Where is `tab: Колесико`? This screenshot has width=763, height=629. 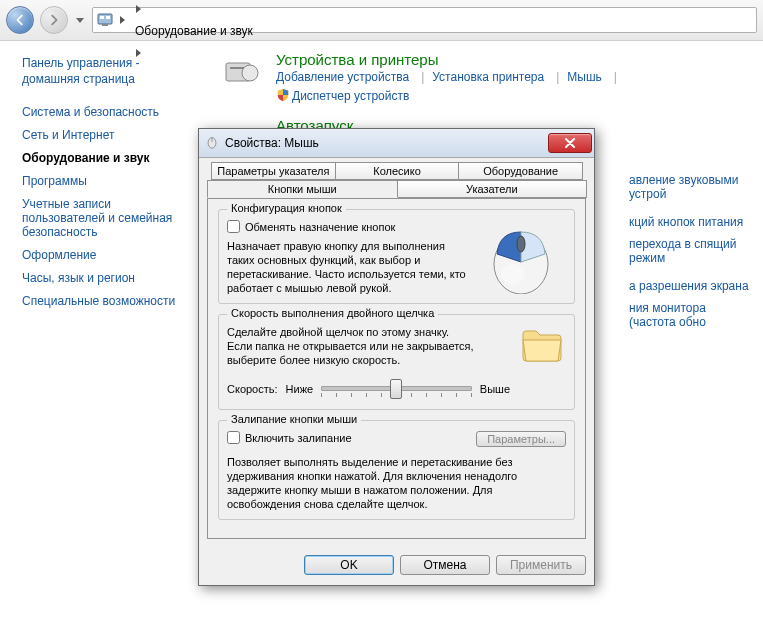 tab: Колесико is located at coordinates (398, 171).